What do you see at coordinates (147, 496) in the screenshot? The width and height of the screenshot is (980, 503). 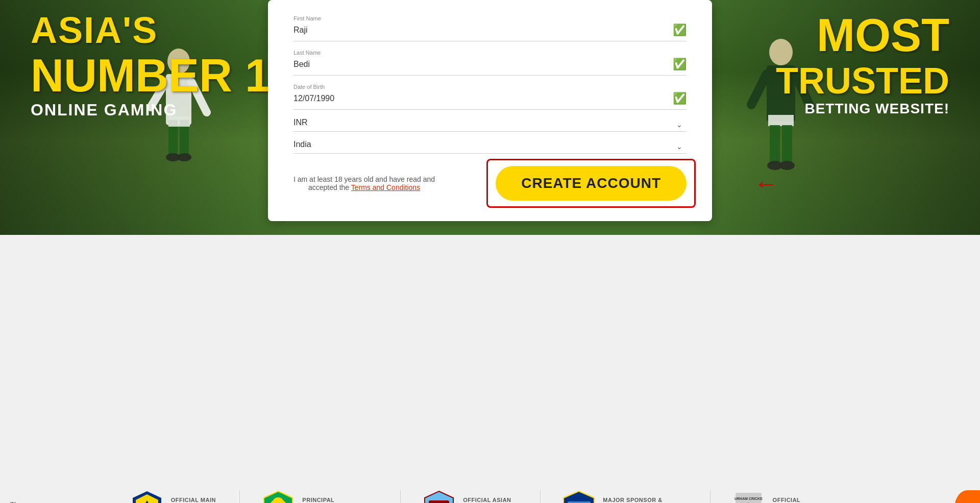 I see `cadiz-logo: C` at bounding box center [147, 496].